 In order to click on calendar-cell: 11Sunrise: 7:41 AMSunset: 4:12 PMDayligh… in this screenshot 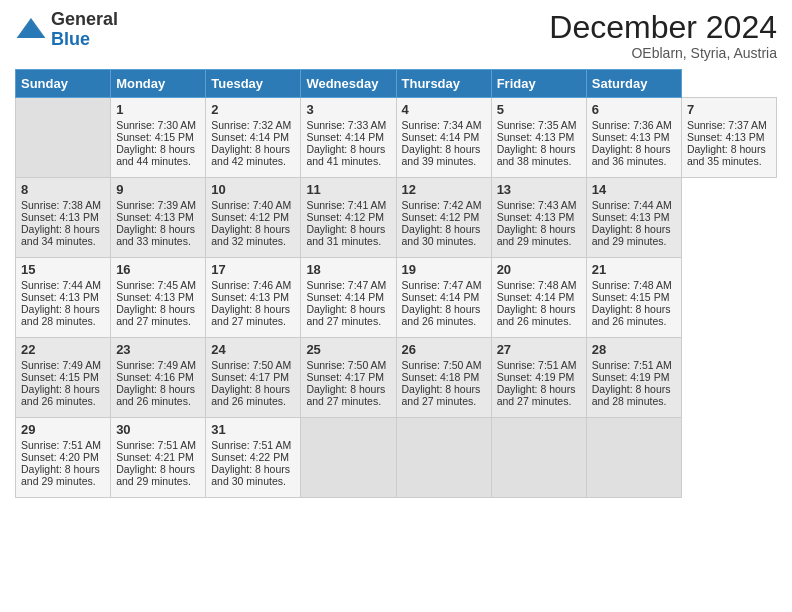, I will do `click(348, 218)`.